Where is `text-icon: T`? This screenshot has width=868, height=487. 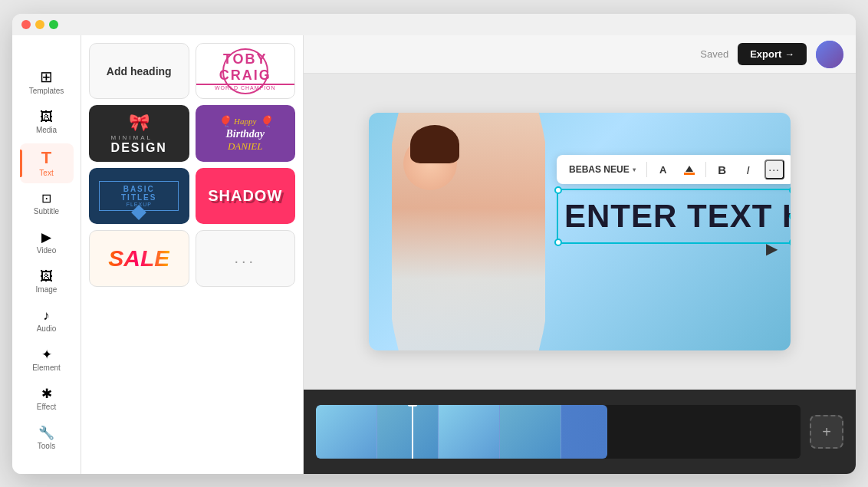
text-icon: T is located at coordinates (46, 158).